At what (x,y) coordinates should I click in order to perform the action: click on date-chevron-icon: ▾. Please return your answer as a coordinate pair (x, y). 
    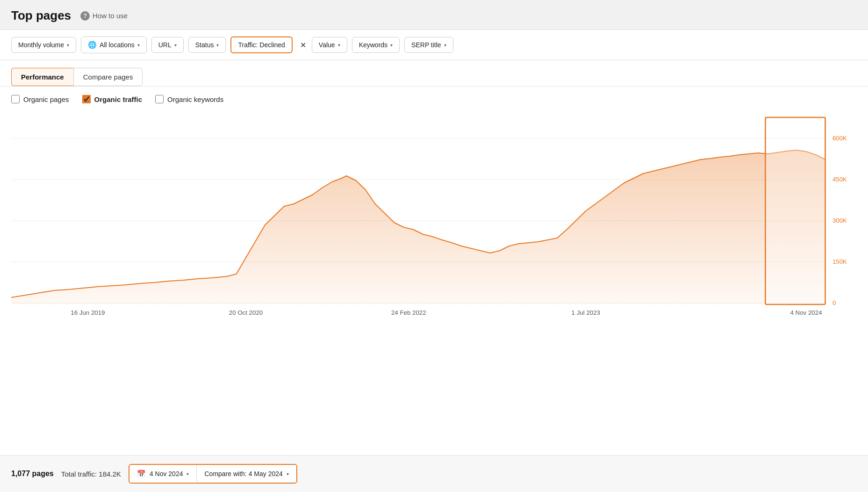
    Looking at the image, I should click on (188, 474).